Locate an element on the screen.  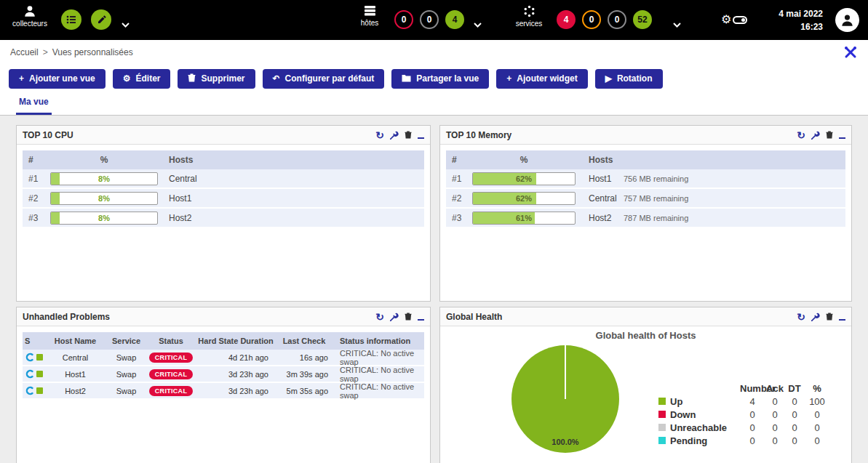
view-tabs: Ma vue is located at coordinates (434, 105).